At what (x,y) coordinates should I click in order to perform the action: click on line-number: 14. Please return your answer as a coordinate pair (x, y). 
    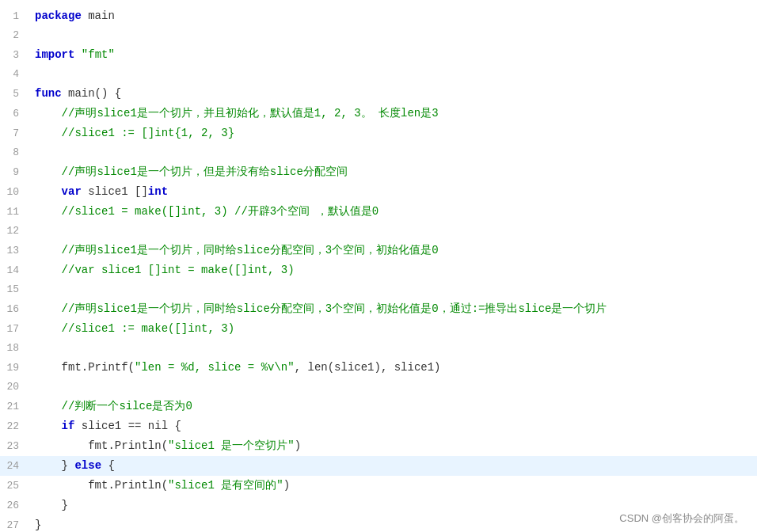
    Looking at the image, I should click on (16, 271).